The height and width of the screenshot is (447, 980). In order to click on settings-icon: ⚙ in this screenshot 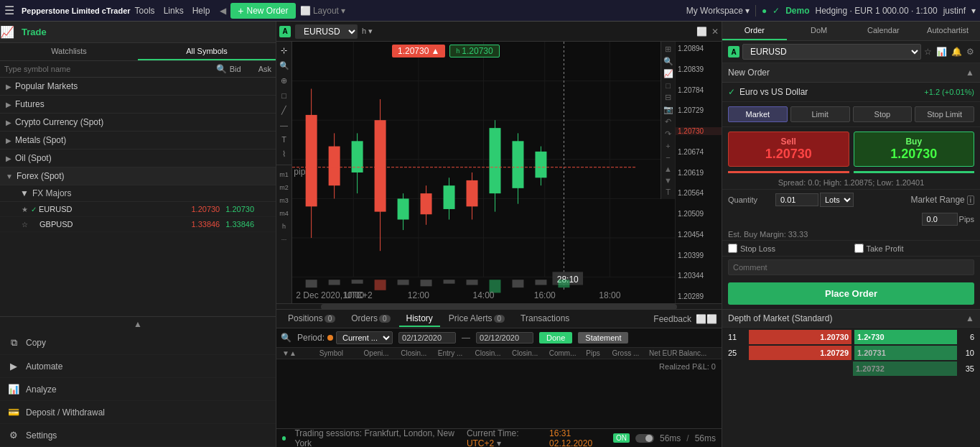, I will do `click(971, 52)`.